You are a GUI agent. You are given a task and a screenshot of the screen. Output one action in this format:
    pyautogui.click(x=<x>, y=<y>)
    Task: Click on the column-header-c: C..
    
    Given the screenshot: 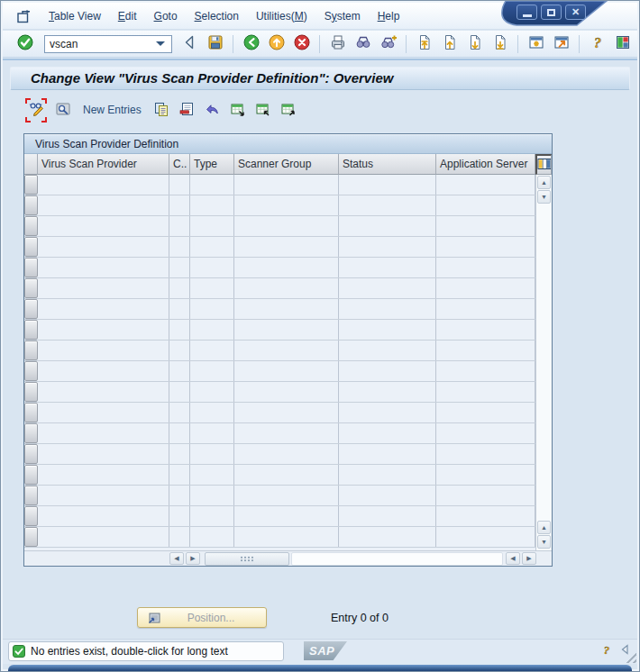 What is the action you would take?
    pyautogui.click(x=180, y=164)
    